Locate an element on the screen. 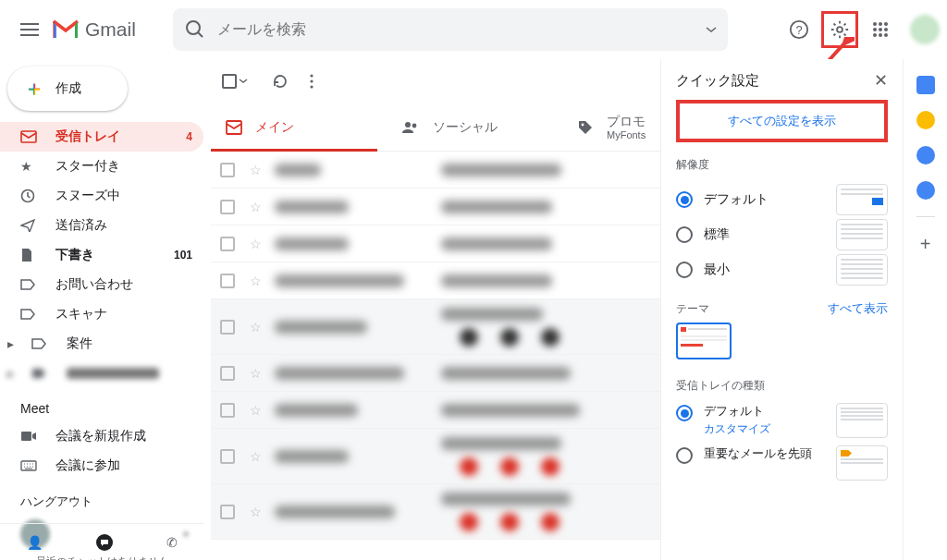 This screenshot has width=947, height=560. density-preview-compact is located at coordinates (862, 270).